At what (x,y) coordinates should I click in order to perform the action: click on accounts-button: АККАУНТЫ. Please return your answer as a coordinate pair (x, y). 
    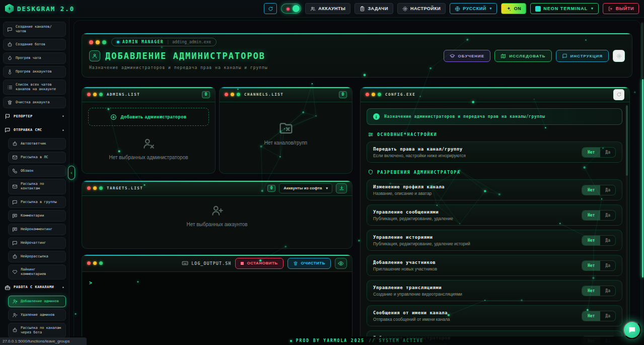
    Looking at the image, I should click on (328, 9).